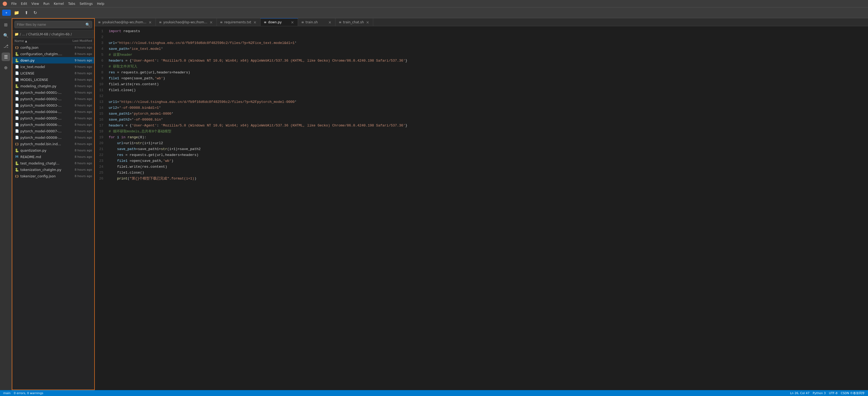 This screenshot has height=396, width=868. I want to click on code-line: 24 file1.write(res.content), so click(481, 167).